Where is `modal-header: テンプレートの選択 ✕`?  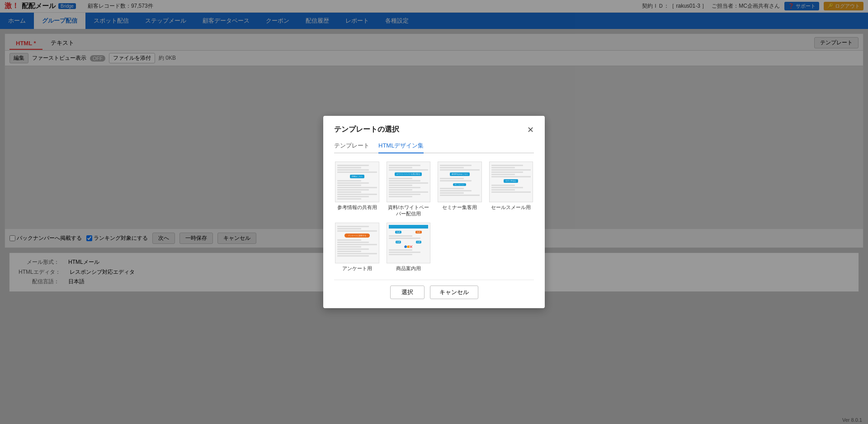
modal-header: テンプレートの選択 ✕ is located at coordinates (434, 129).